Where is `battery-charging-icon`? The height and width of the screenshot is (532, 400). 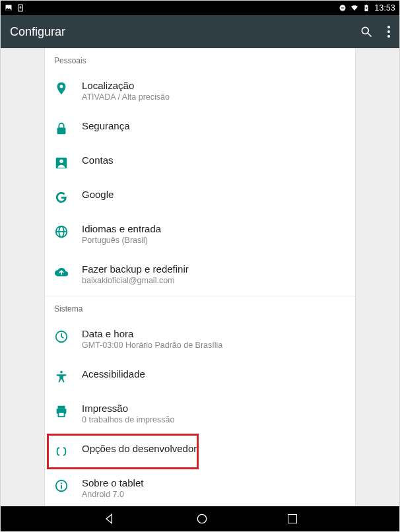 battery-charging-icon is located at coordinates (366, 8).